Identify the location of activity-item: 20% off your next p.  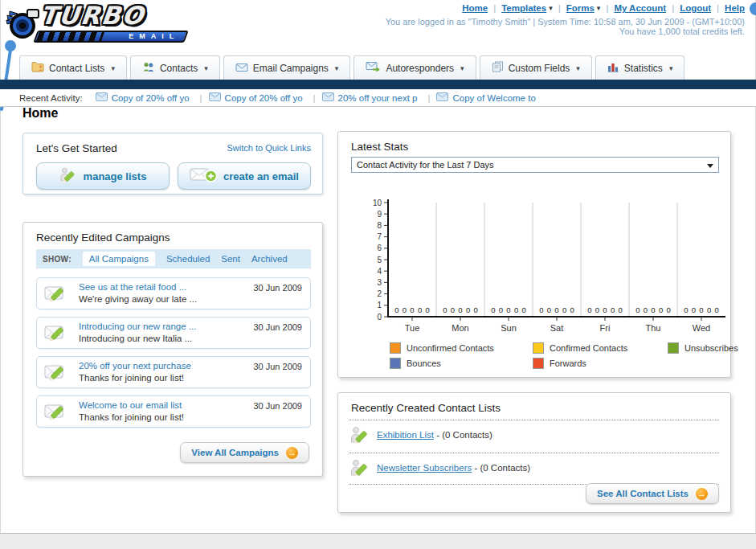
(379, 98).